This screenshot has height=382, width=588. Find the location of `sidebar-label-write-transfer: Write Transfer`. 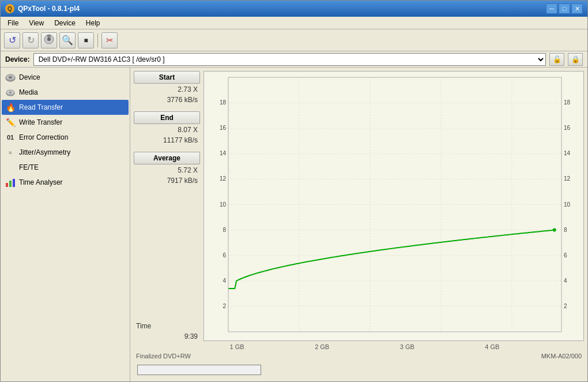

sidebar-label-write-transfer: Write Transfer is located at coordinates (40, 122).